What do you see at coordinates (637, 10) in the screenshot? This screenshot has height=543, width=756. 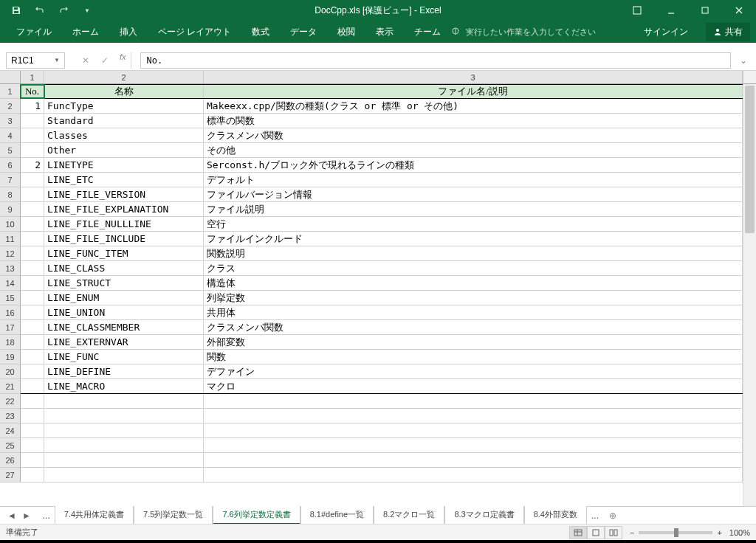 I see `ribbon-options-button` at bounding box center [637, 10].